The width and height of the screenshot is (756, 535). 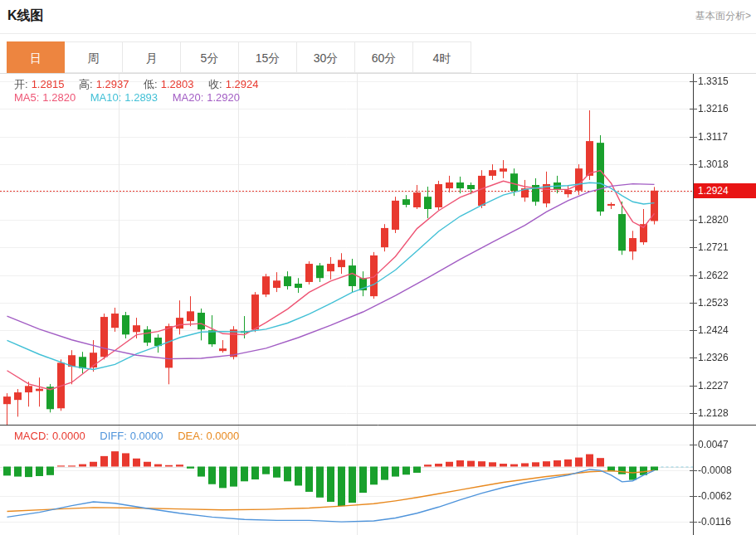 I want to click on y-axis-label: 0.0047, so click(x=714, y=445).